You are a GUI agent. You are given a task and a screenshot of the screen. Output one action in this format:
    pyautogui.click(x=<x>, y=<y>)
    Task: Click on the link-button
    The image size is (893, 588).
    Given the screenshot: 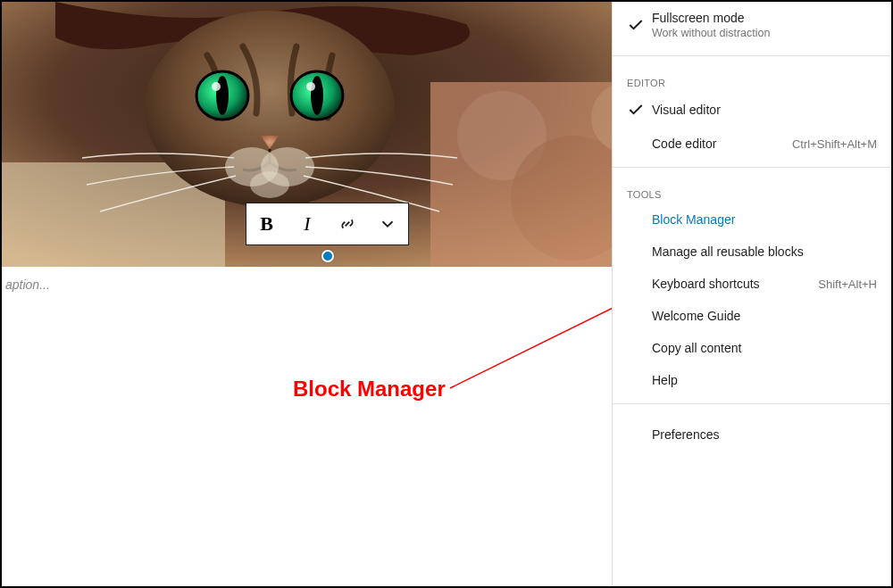 What is the action you would take?
    pyautogui.click(x=348, y=224)
    